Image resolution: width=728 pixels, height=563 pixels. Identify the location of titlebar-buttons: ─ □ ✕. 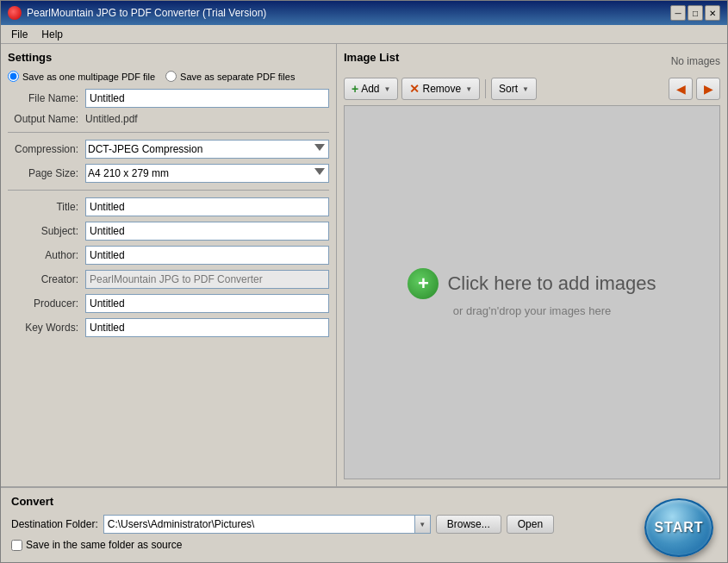
(695, 13).